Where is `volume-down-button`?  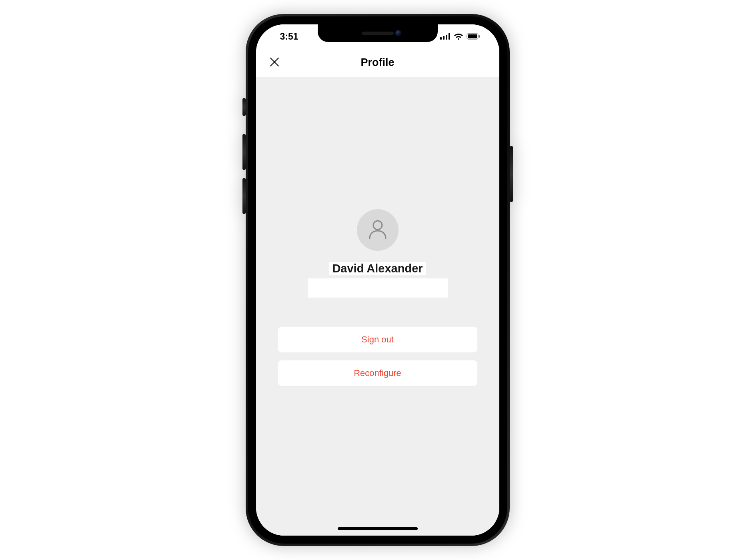
volume-down-button is located at coordinates (244, 196).